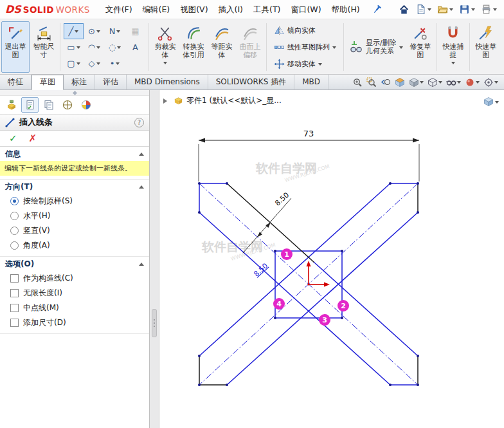  I want to click on tab-features: 特征, so click(15, 82).